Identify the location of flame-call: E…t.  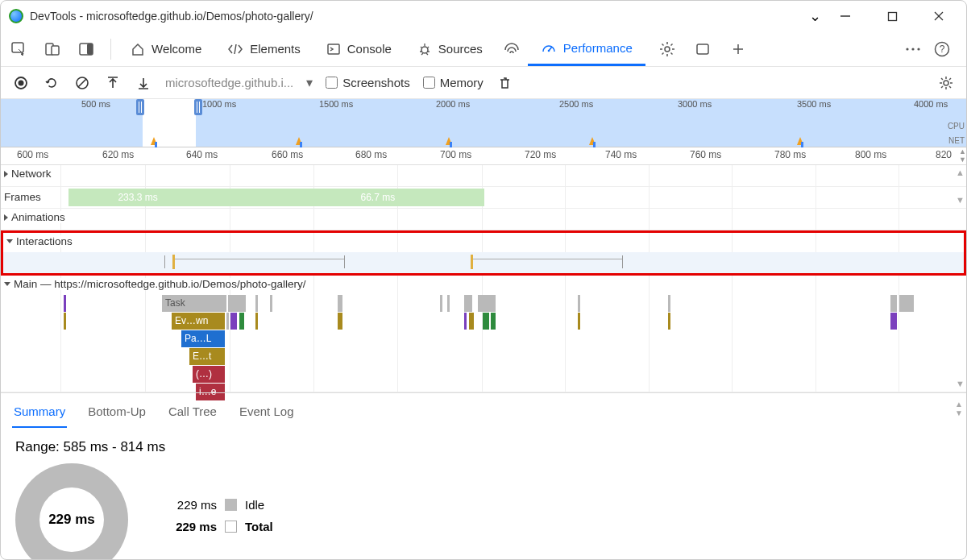
(207, 356).